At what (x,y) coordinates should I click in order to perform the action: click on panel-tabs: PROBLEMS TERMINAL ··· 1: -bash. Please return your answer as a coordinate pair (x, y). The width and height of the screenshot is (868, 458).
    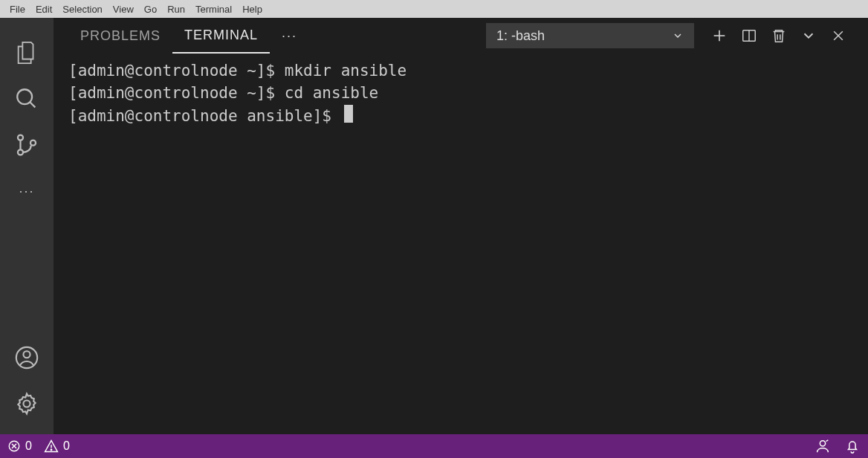
    Looking at the image, I should click on (461, 36).